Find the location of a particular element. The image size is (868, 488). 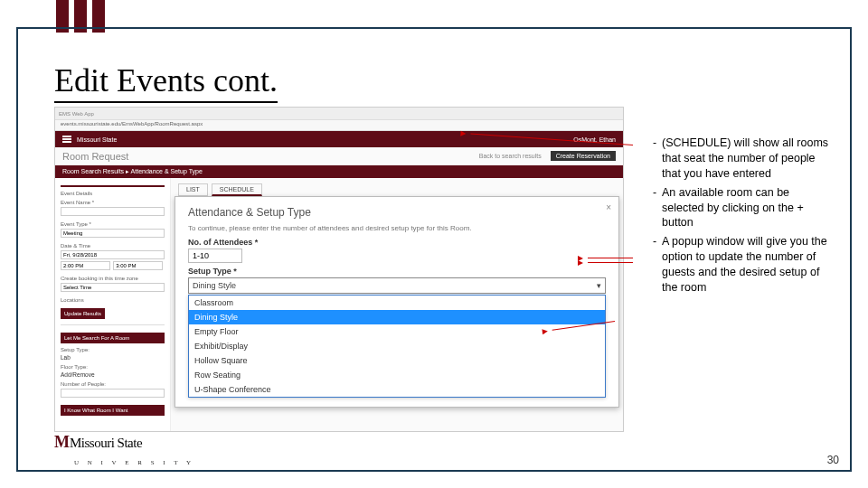

num-attendees-label: No. of Attendees * is located at coordinates (397, 242).